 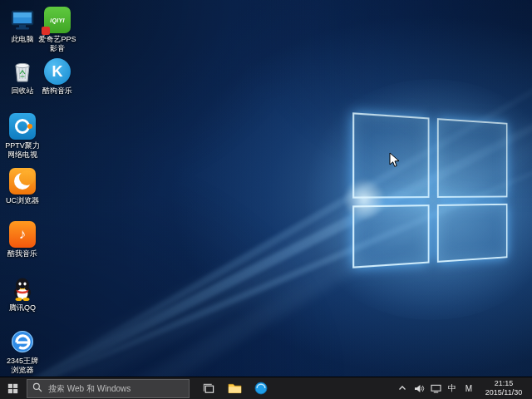 I want to click on iqiyi-pps-icon: iQIYI, so click(x=57, y=20).